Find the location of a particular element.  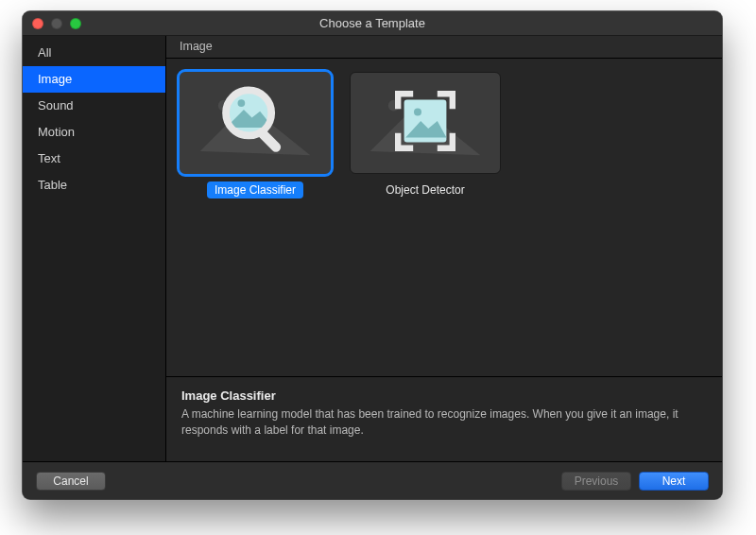

section-header: Image is located at coordinates (444, 47).